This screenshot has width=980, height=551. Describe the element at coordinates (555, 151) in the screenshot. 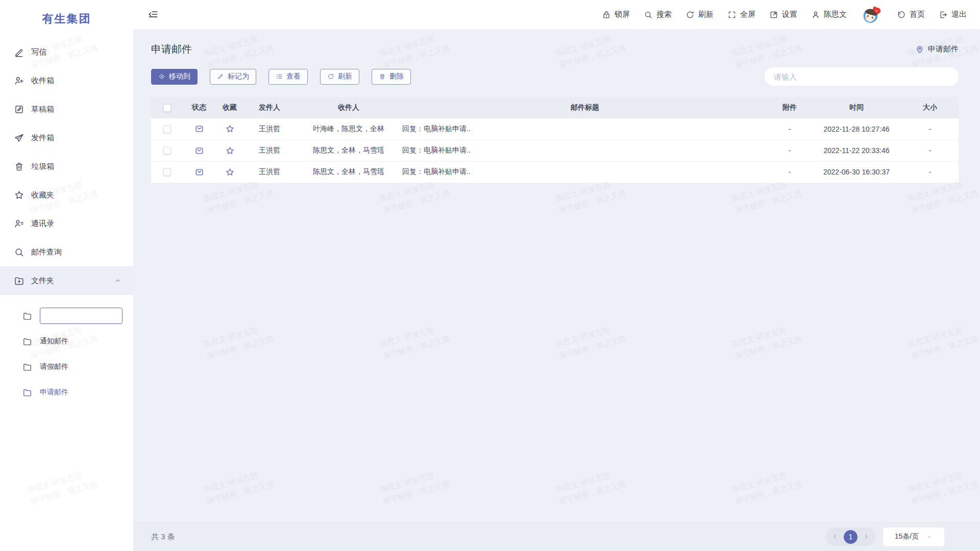

I see `table-row: 王洪哲陈思文，全林，马雪瑶回复：电脑补贴申请..-2022-11-22 20:3…` at that location.